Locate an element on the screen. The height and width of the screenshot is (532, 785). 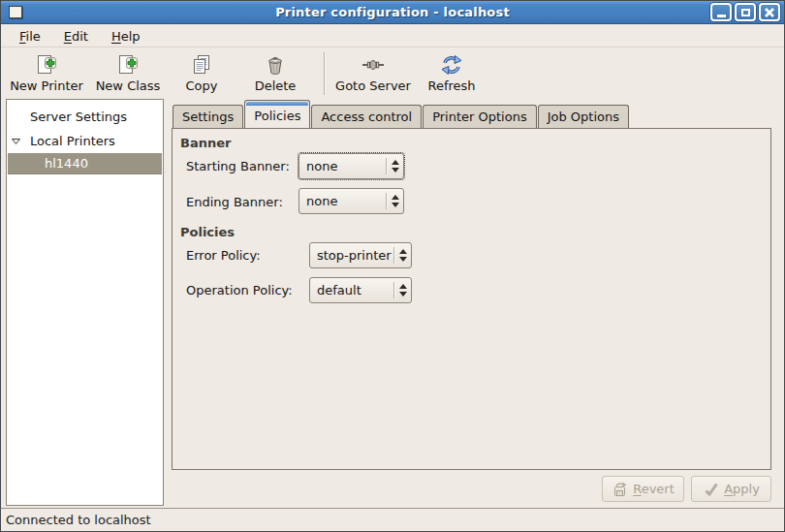
tab-job-options: Job Options is located at coordinates (583, 116).